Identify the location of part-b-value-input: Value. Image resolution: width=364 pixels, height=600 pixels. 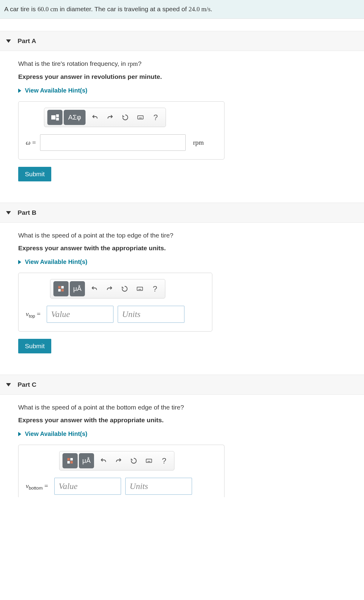
(80, 314).